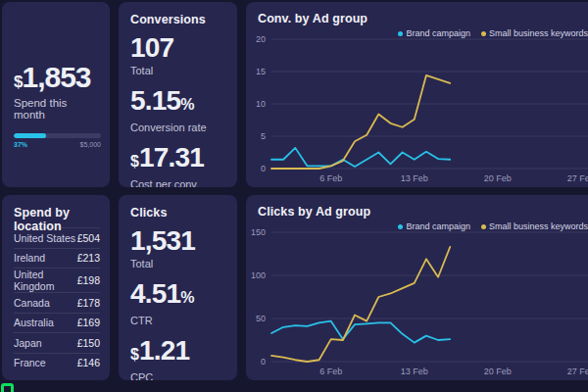  I want to click on conversions-total-label: Total, so click(178, 71).